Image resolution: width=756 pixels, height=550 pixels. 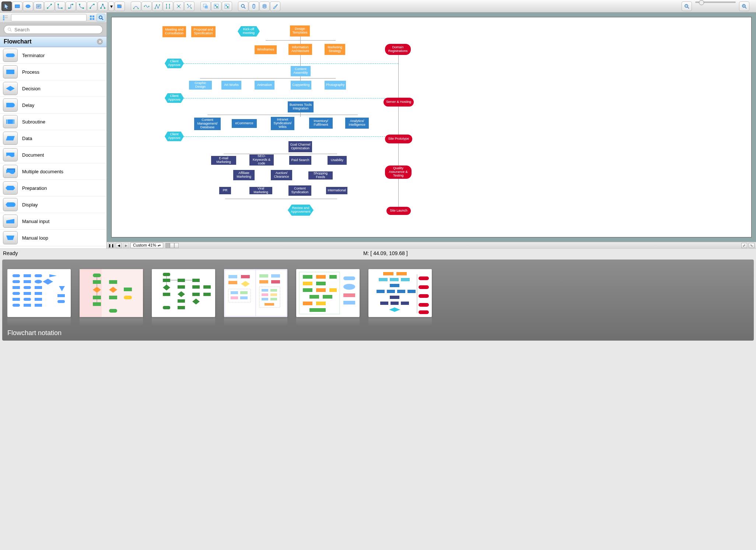 What do you see at coordinates (53, 122) in the screenshot?
I see `shape-item-subroutine: Subroutine` at bounding box center [53, 122].